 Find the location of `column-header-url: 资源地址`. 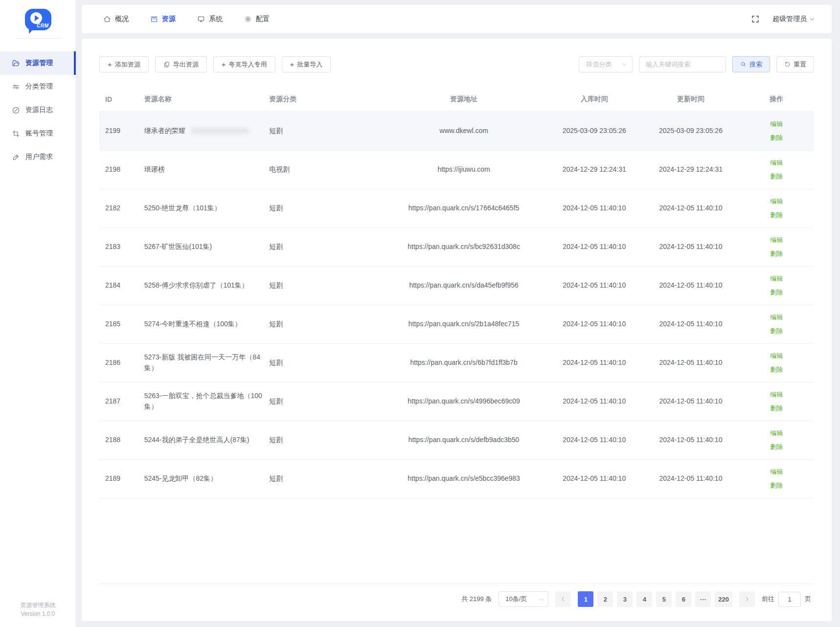

column-header-url: 资源地址 is located at coordinates (464, 99).